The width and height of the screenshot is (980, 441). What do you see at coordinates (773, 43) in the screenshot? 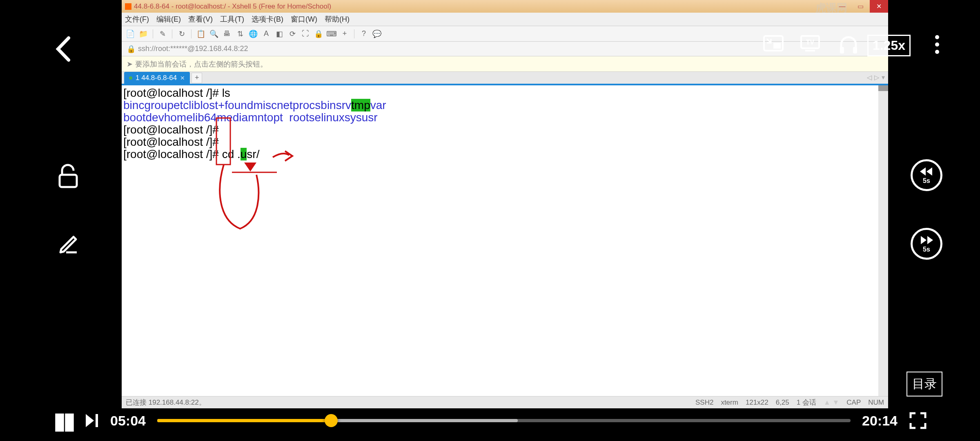
I see `pip-button` at bounding box center [773, 43].